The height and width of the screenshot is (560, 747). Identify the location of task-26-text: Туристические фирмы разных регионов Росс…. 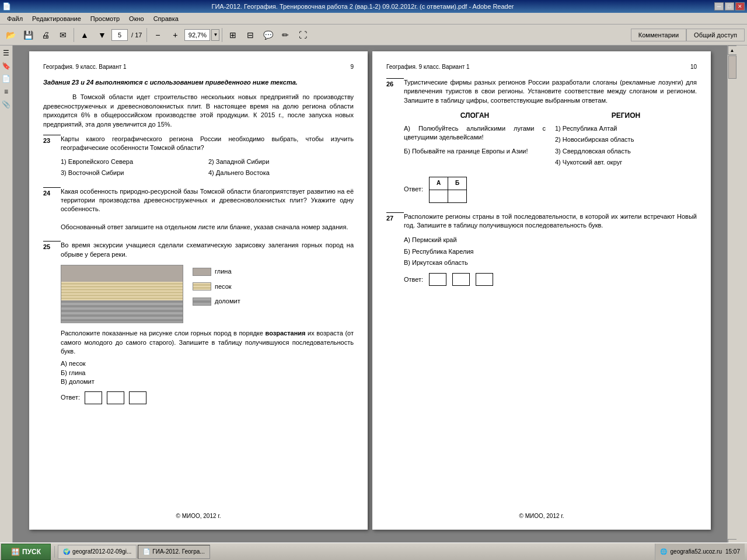
(550, 92).